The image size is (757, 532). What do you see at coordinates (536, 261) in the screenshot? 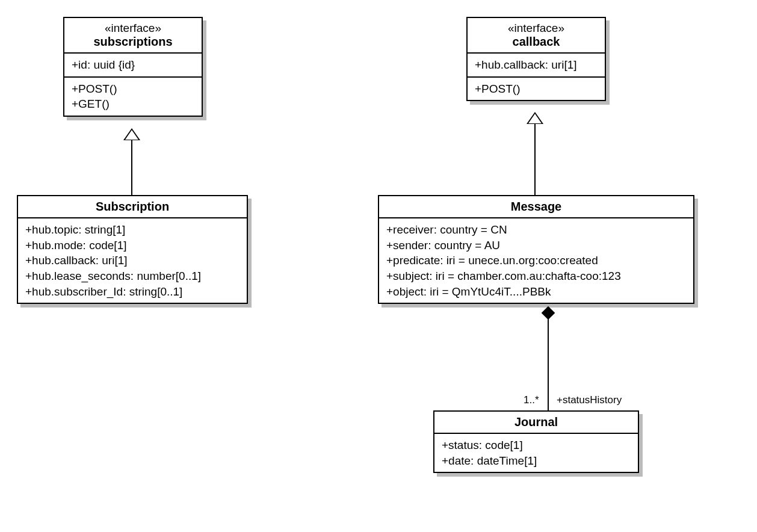
I see `attribute: +predicate: iri = unece.un.org:coo:creat…` at bounding box center [536, 261].